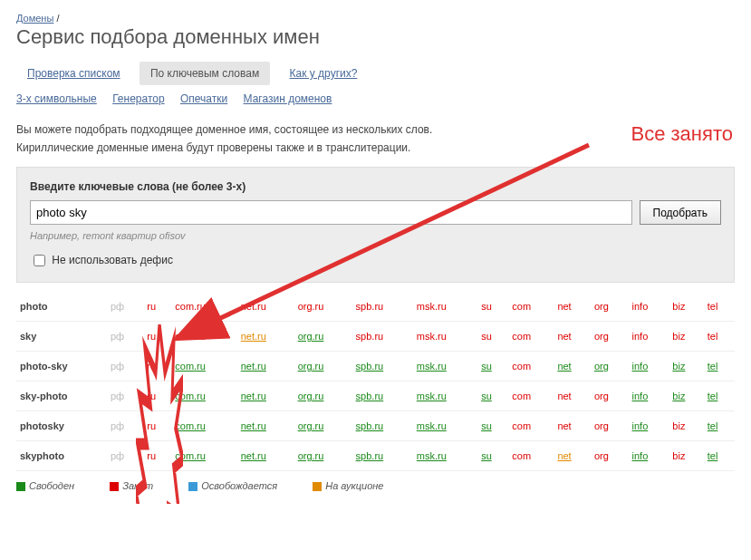  Describe the element at coordinates (21, 487) in the screenshot. I see `legend-swatch-free` at that location.